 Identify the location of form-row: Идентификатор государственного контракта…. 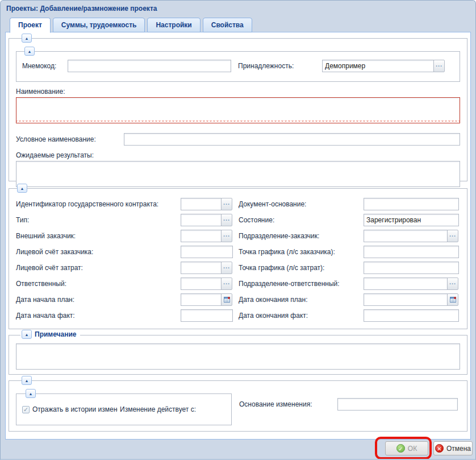
(238, 204).